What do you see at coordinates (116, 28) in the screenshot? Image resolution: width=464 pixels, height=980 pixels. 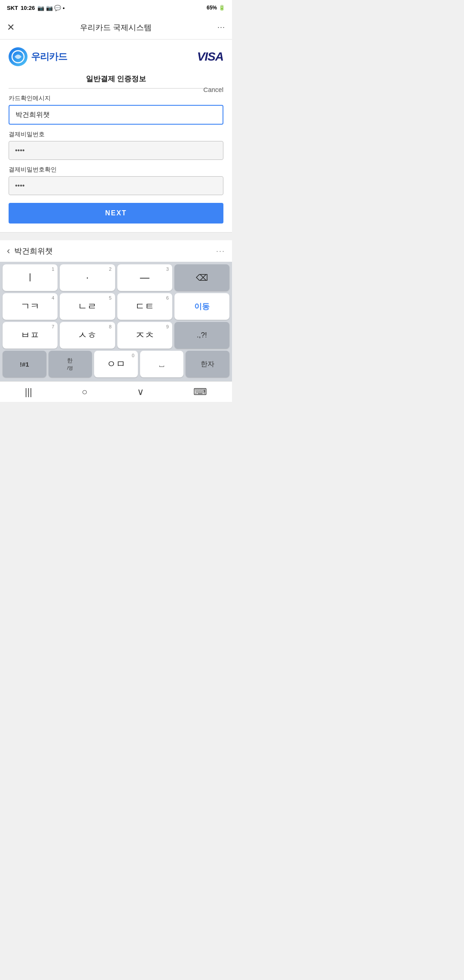 I see `app-title: 우리카드 국제시스템` at bounding box center [116, 28].